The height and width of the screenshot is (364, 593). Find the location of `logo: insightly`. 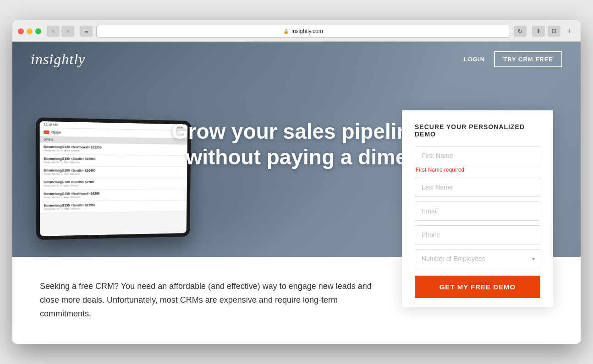

logo: insightly is located at coordinates (58, 60).